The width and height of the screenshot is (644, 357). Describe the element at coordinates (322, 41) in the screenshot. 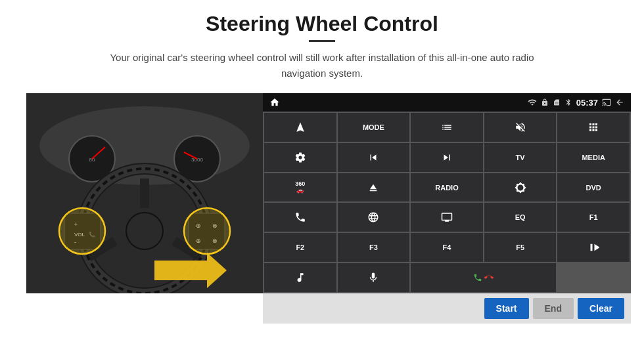

I see `title-divider` at that location.